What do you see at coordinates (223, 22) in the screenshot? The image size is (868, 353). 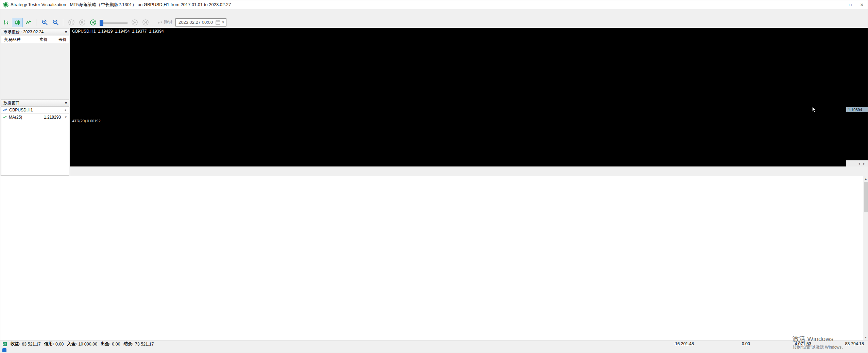 I see `chevron-down-icon: ▼` at bounding box center [223, 22].